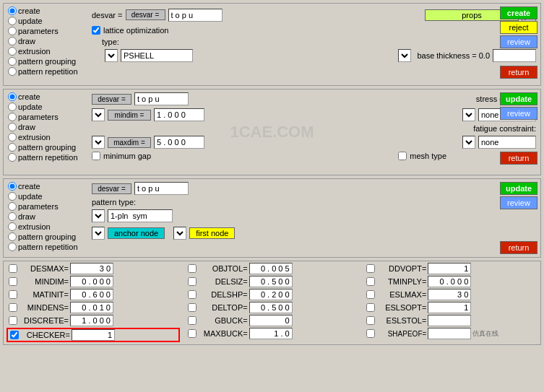 The image size is (544, 392). Describe the element at coordinates (449, 269) in the screenshot. I see `val-ddvopt` at that location.